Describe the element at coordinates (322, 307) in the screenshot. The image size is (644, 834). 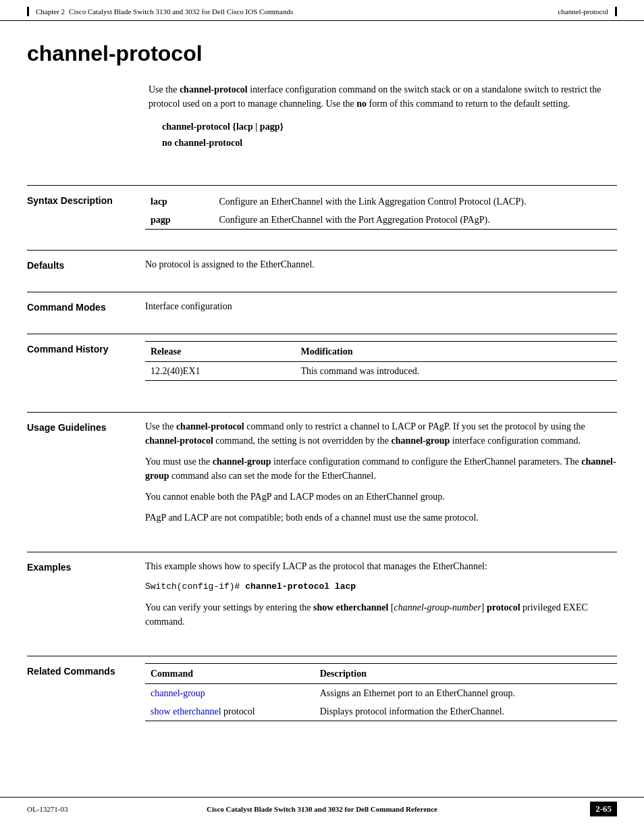
I see `command-modes-section: Command Modes Interface configuration` at that location.